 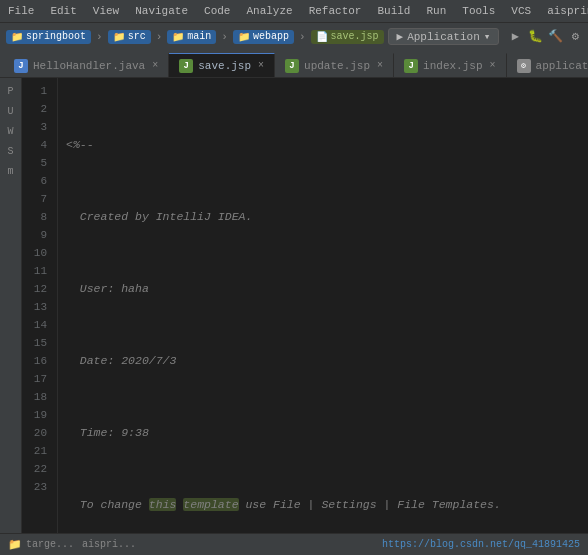 What do you see at coordinates (40, 306) in the screenshot?
I see `line-numbers: 1 2 3 4 5 6 7 8 9 10 11 12 13 14 15 16 1…` at bounding box center [40, 306].